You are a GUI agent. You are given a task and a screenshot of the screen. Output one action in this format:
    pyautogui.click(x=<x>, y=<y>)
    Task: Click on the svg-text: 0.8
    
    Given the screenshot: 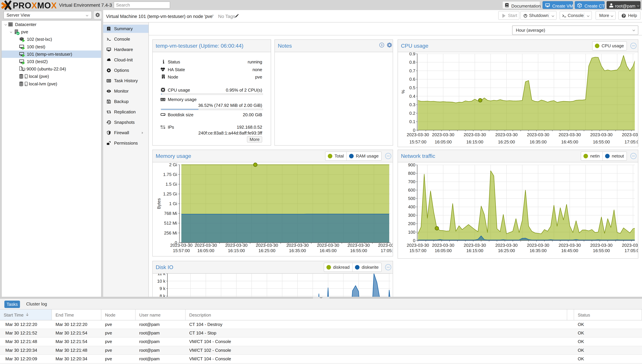 What is the action you would take?
    pyautogui.click(x=412, y=62)
    